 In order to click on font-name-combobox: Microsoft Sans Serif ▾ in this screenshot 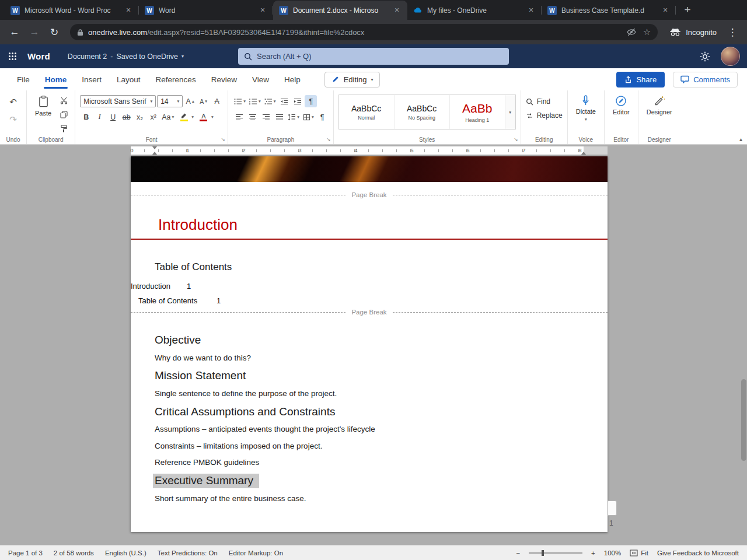, I will do `click(118, 102)`.